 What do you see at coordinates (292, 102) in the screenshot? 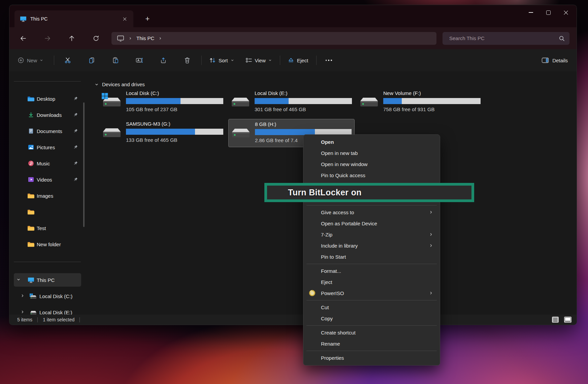
I see `drive-tile-local-disk-e: Local Disk (E:) 301 GB free of 465 GB` at bounding box center [292, 102].